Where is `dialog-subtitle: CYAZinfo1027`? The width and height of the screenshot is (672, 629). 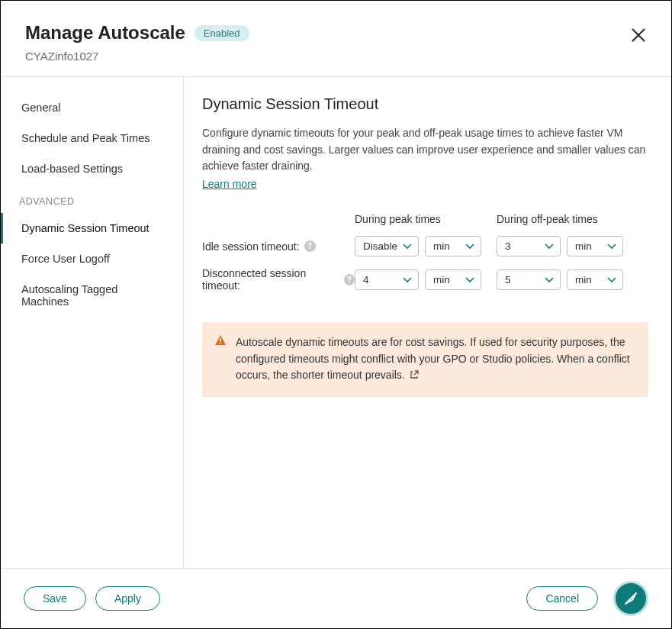 dialog-subtitle: CYAZinfo1027 is located at coordinates (336, 56).